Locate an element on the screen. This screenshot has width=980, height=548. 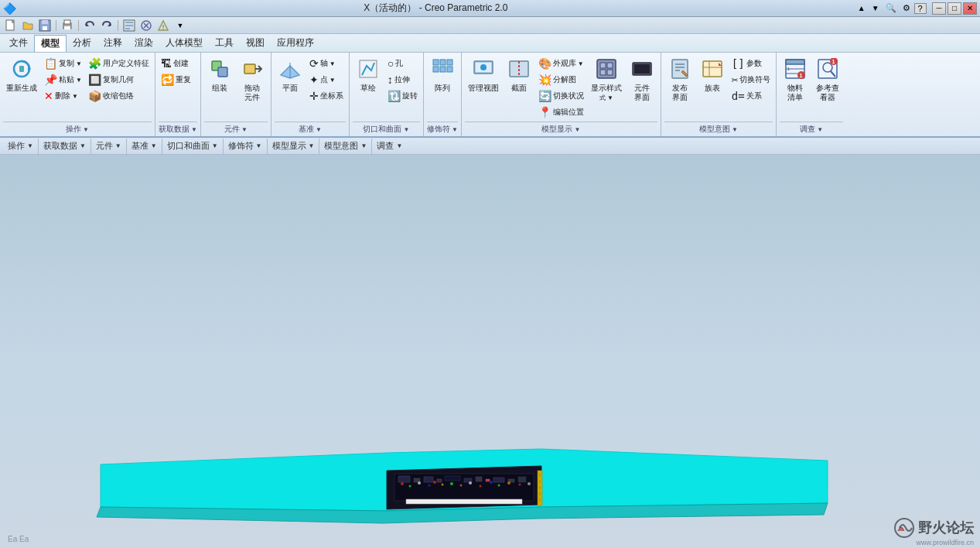
repeat-button: 🔁 重复 is located at coordinates (176, 80).